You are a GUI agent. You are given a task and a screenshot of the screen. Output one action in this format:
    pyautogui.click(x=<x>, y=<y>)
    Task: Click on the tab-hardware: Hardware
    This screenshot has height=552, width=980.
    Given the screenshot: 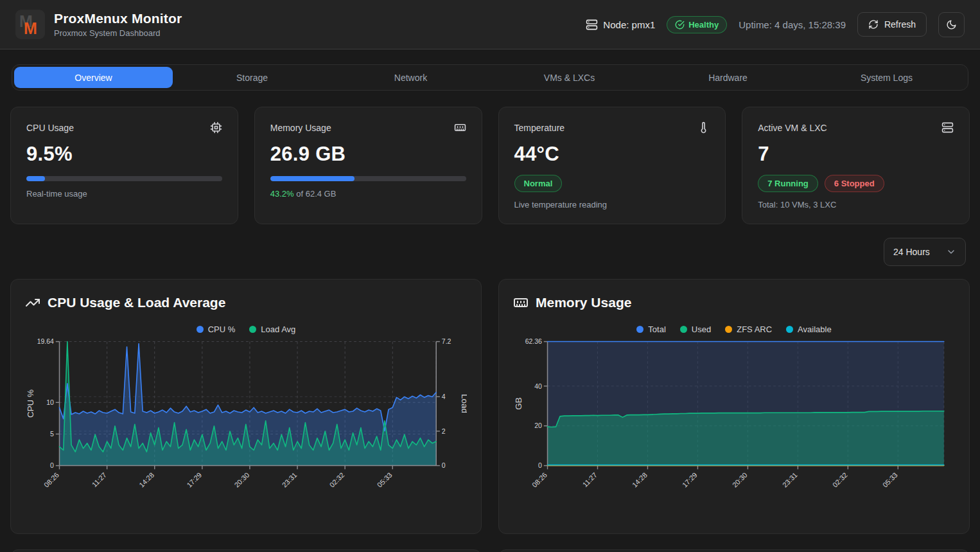 What is the action you would take?
    pyautogui.click(x=728, y=77)
    